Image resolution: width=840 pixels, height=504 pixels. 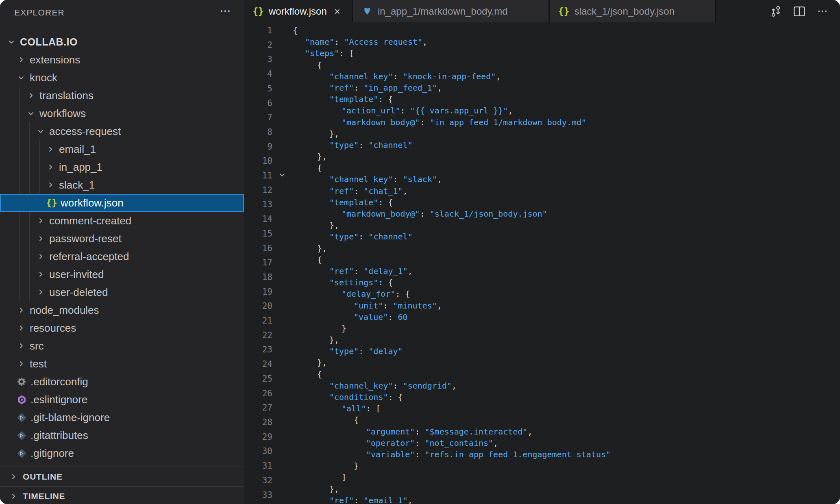 What do you see at coordinates (452, 179) in the screenshot?
I see `code-line: "channel_key": "slack",` at bounding box center [452, 179].